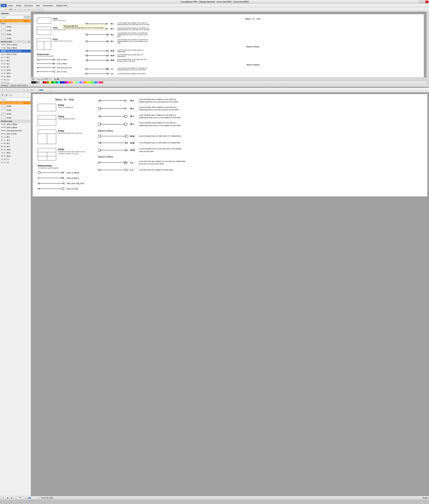 Image resolution: width=429 pixels, height=504 pixels. Describe the element at coordinates (16, 67) in the screenshot. I see `sidebar-item-m1-4: M:1` at that location.